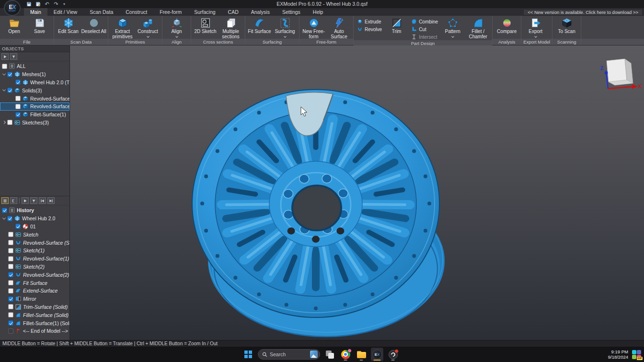  What do you see at coordinates (13, 201) in the screenshot?
I see `history-tree-view-button` at bounding box center [13, 201].